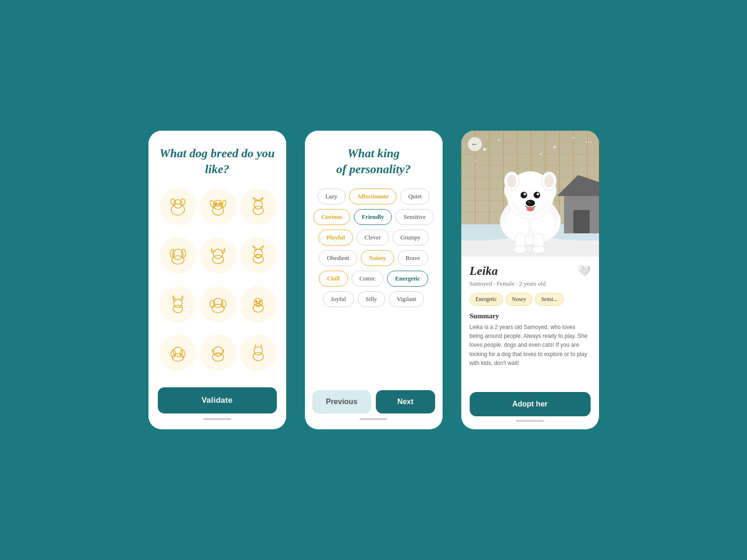 The height and width of the screenshot is (560, 747). What do you see at coordinates (377, 258) in the screenshot?
I see `tag-noisey: Noisey` at bounding box center [377, 258].